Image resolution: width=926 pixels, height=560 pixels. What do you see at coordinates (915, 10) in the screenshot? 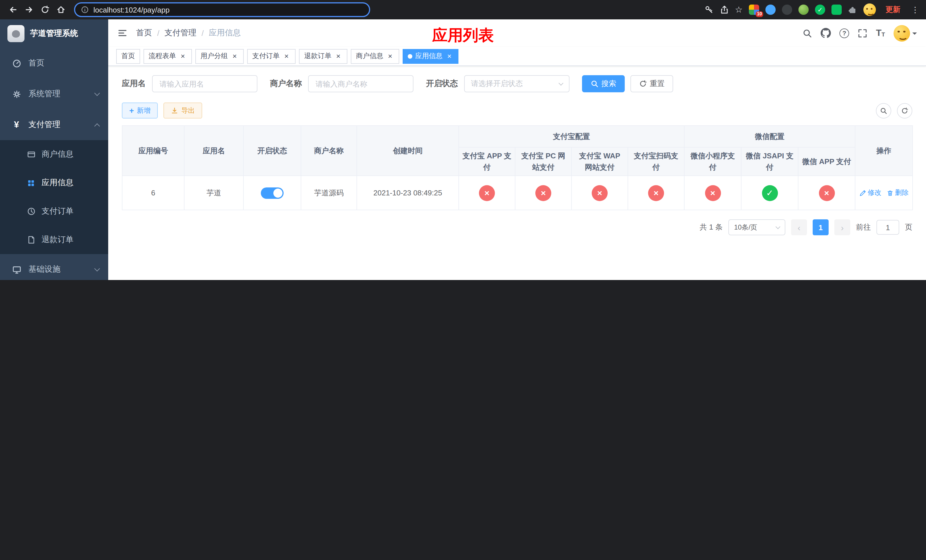
I see `browser-menu-kebab-icon: ⋮` at bounding box center [915, 10].